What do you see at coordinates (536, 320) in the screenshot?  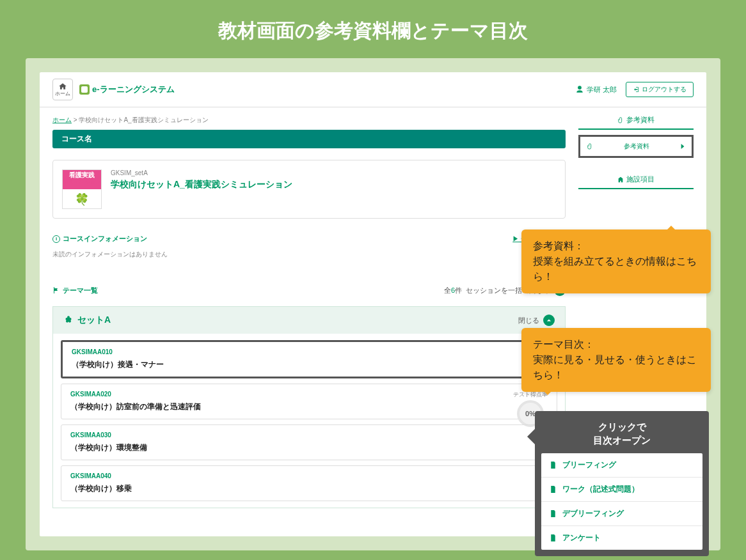 I see `set-close-control: 閉じる` at bounding box center [536, 320].